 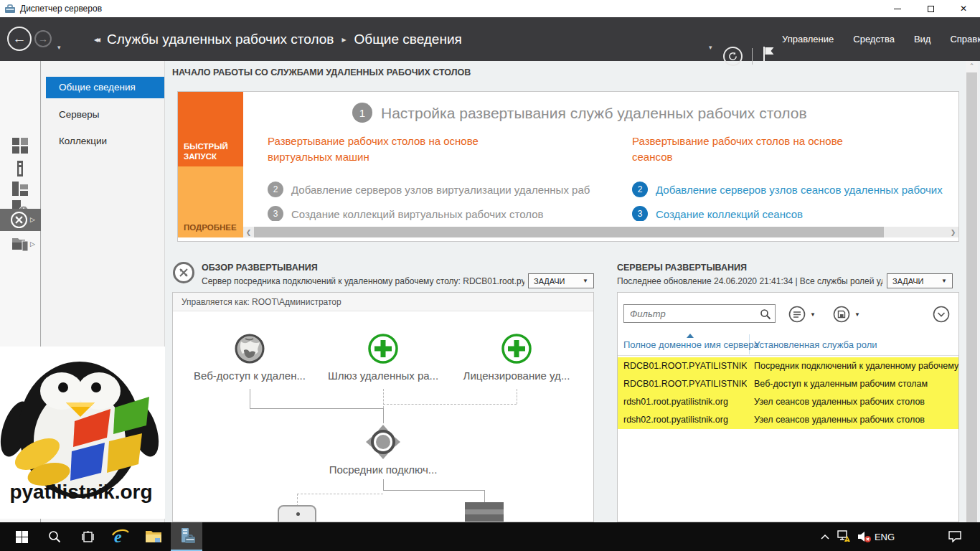 I want to click on close-button: ✕, so click(x=963, y=9).